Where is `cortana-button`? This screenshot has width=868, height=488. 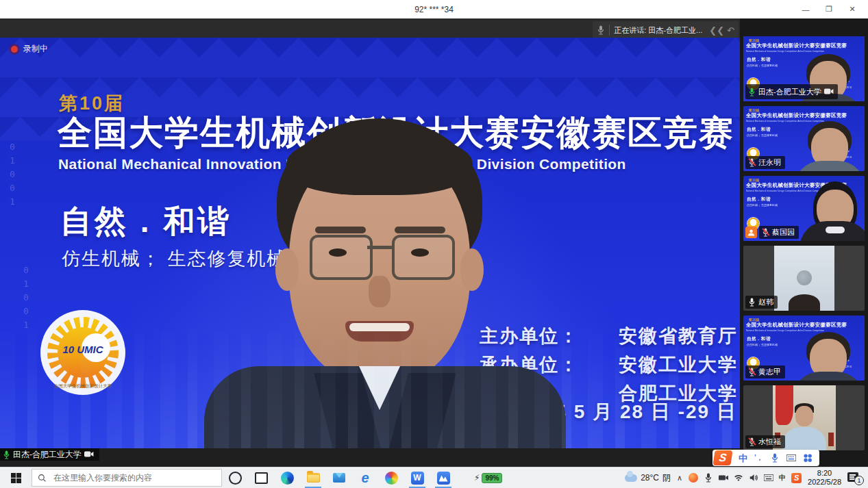 cortana-button is located at coordinates (235, 478).